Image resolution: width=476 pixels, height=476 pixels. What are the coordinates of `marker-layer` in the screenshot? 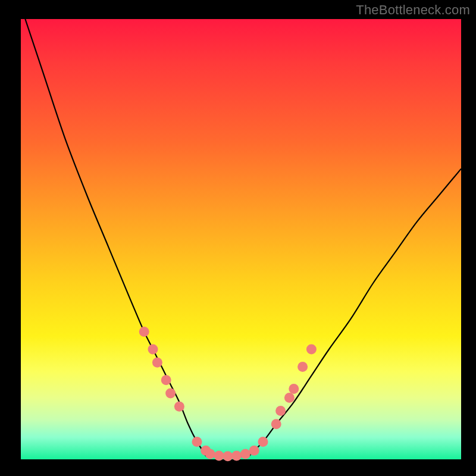 It's located at (228, 394).